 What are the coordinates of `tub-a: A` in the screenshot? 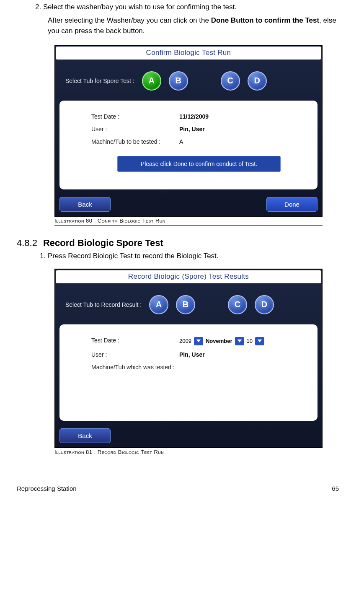 It's located at (152, 81).